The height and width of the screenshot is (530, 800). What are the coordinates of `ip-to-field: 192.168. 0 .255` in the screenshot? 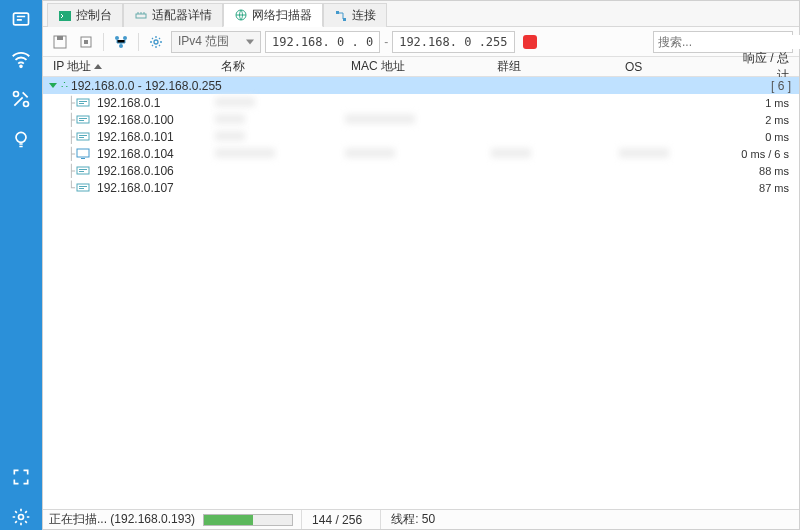 It's located at (453, 42).